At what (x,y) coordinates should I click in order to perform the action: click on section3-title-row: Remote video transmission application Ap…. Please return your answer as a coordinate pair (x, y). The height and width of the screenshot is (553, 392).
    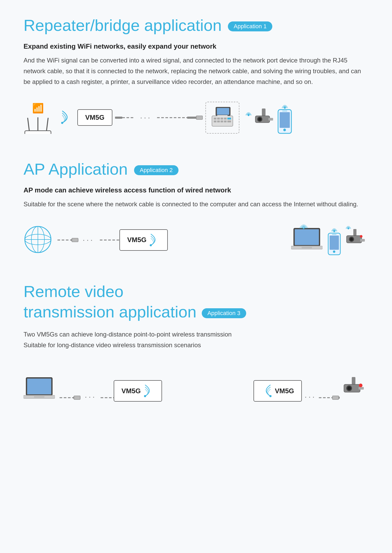
    Looking at the image, I should click on (196, 302).